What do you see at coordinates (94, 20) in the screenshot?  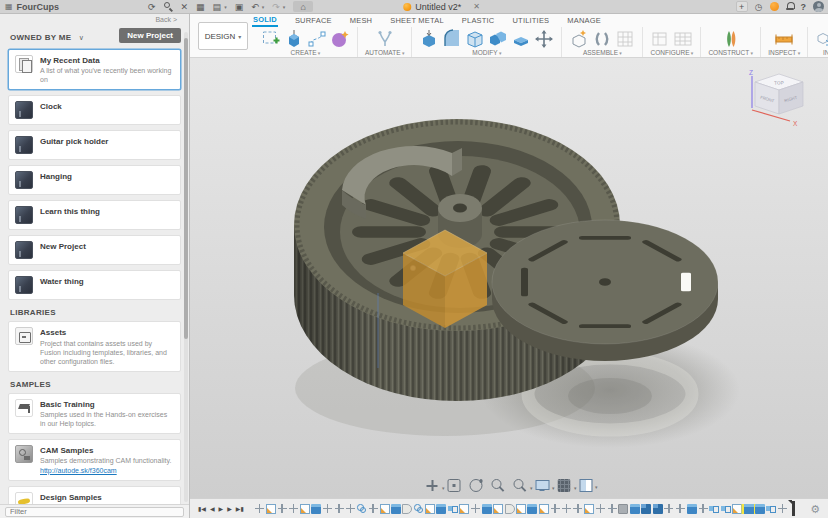 I see `back-link: Back >` at bounding box center [94, 20].